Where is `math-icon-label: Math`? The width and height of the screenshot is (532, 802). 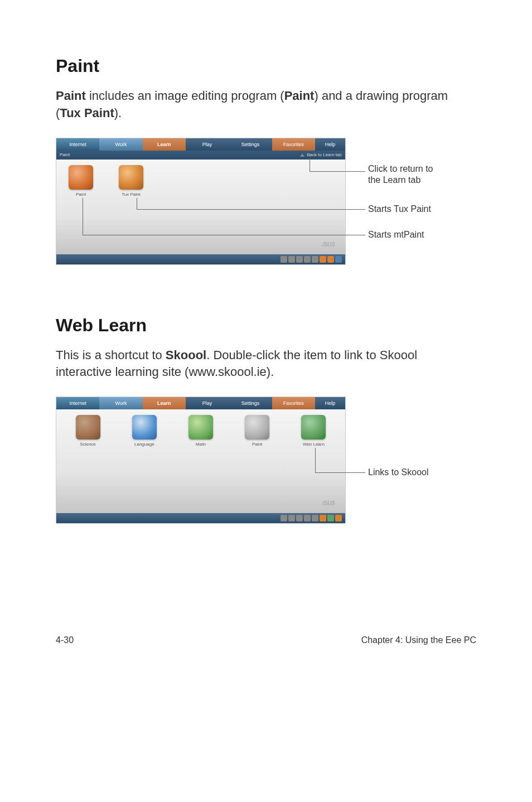 math-icon-label: Math is located at coordinates (201, 444).